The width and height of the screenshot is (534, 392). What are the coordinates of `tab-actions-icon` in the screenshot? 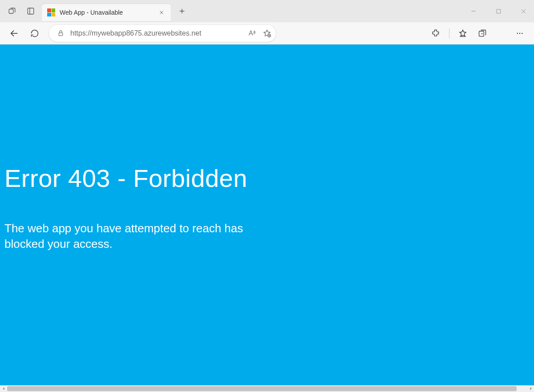 It's located at (12, 11).